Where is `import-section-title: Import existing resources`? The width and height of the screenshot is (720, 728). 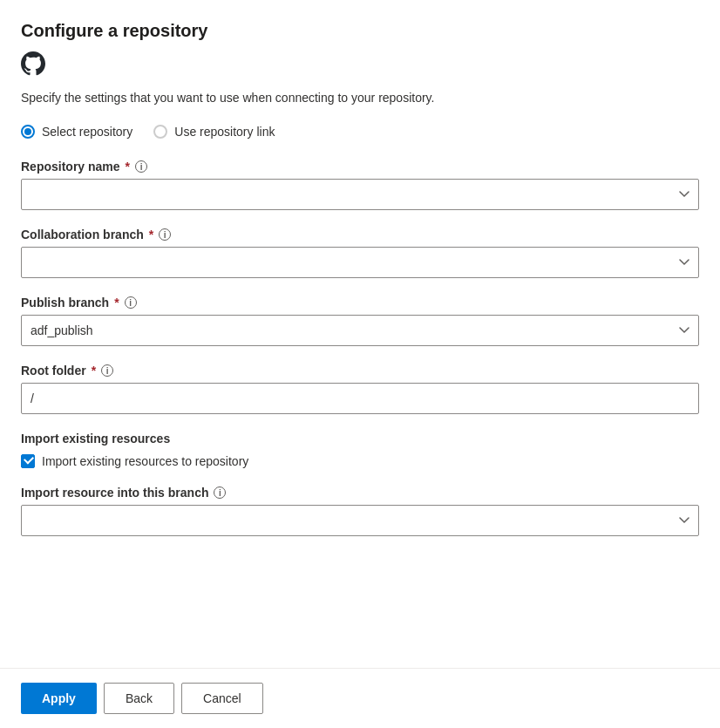
import-section-title: Import existing resources is located at coordinates (360, 439).